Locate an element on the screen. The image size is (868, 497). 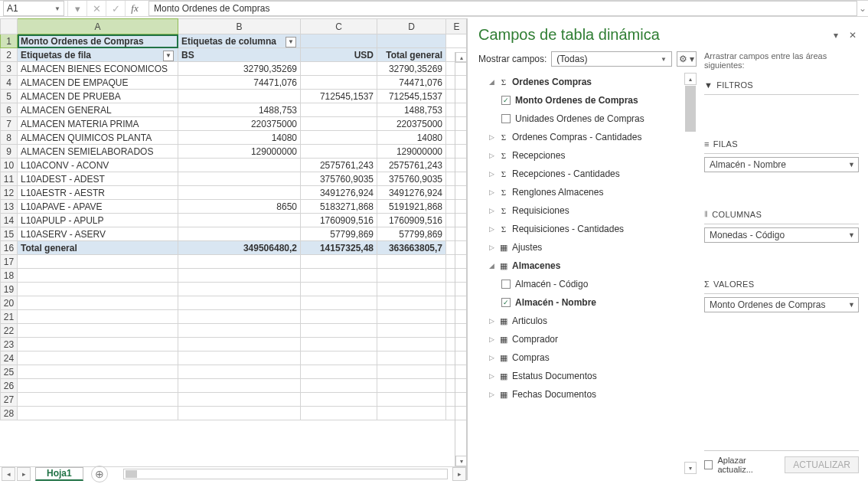
row-header: 6 is located at coordinates (9, 110).